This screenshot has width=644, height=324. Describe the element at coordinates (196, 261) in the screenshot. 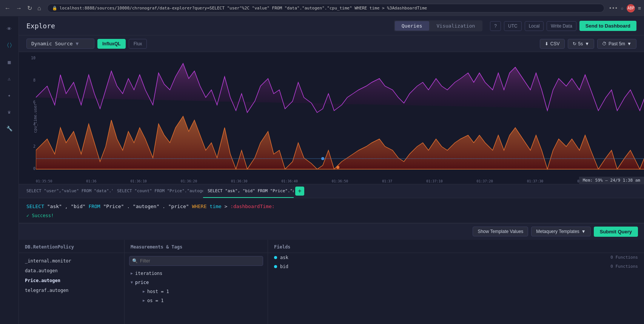

I see `filter-wrap: 🔍` at that location.